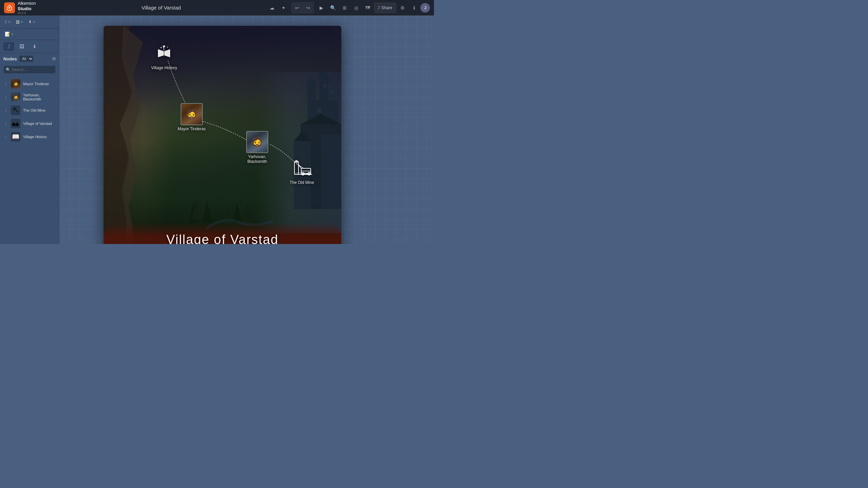  What do you see at coordinates (387, 8) in the screenshot?
I see `share-label: Share` at bounding box center [387, 8].